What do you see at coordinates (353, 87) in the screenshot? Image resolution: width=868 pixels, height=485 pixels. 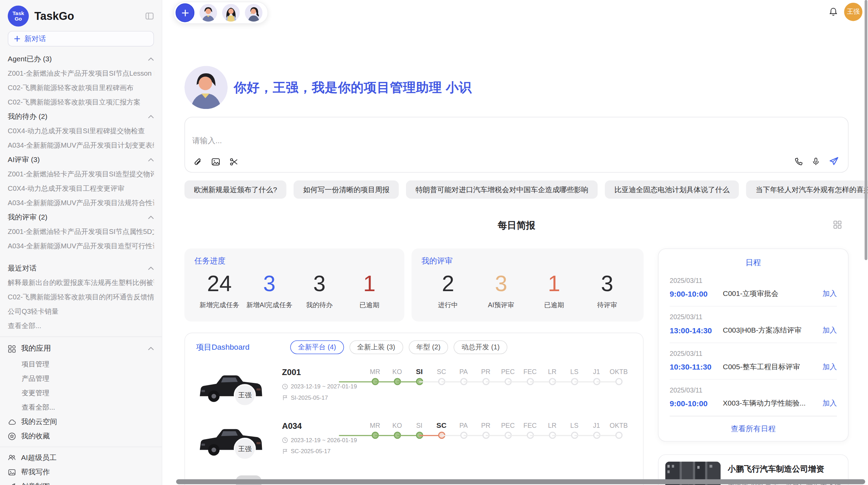 I see `greeting-text: 你好，王强，我是你的项目管理助理 小识` at bounding box center [353, 87].